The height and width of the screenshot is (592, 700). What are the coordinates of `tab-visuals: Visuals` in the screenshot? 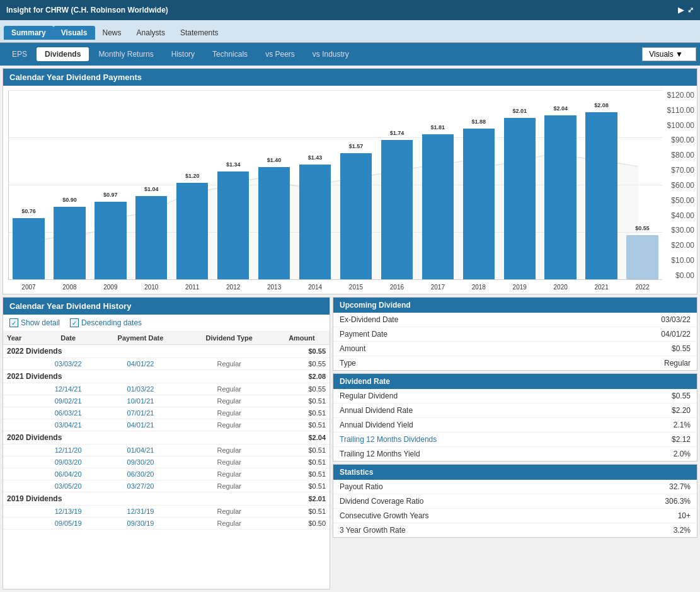 It's located at (74, 33).